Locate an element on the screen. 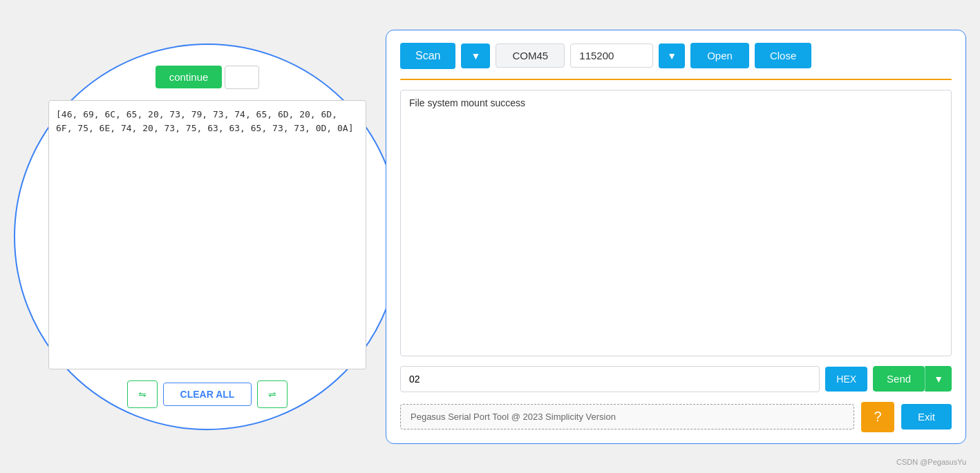 This screenshot has width=980, height=473. top-bar: Scan ▼ COM45 ▼ Open Close is located at coordinates (676, 56).